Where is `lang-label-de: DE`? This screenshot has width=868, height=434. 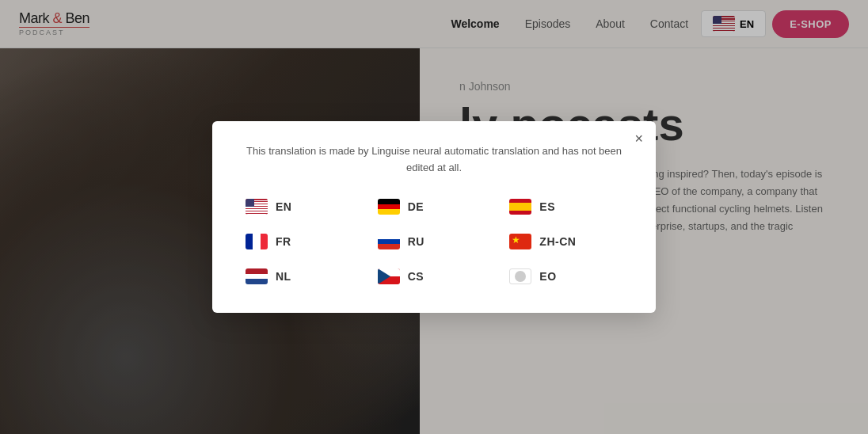
lang-label-de: DE is located at coordinates (416, 207).